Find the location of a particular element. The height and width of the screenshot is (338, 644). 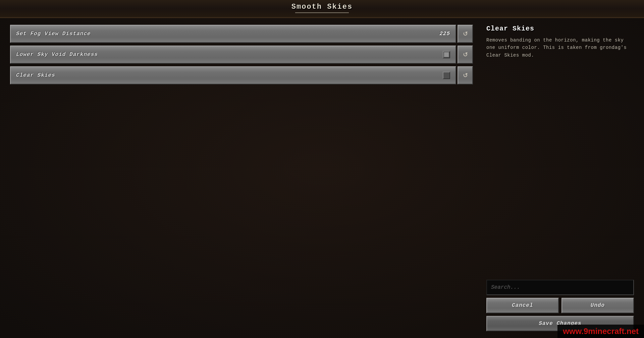

clear-skies-button: Clear Skies is located at coordinates (233, 75).